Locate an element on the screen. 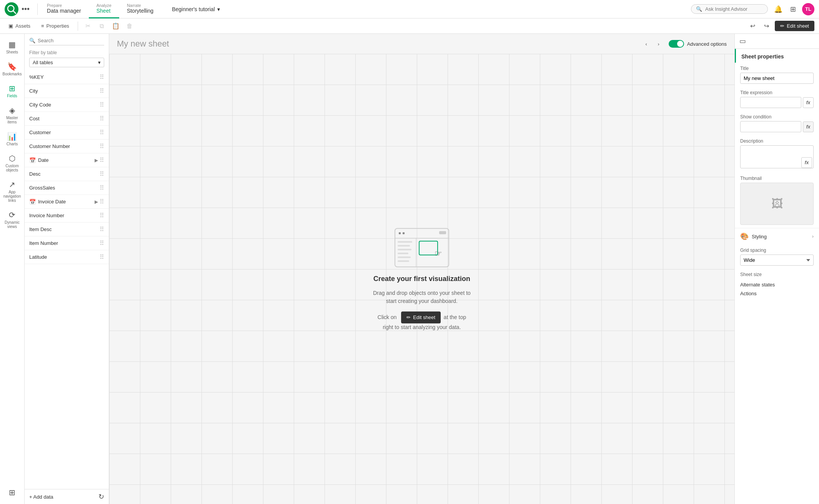  toggle-switch is located at coordinates (676, 44).